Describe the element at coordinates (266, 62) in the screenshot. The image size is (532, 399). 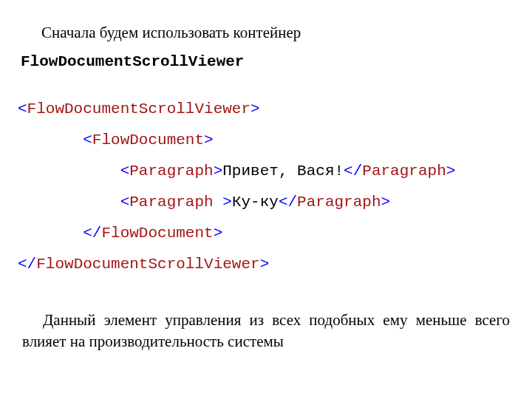
I see `container-name-heading: FlowDocumentScrollViewer` at that location.